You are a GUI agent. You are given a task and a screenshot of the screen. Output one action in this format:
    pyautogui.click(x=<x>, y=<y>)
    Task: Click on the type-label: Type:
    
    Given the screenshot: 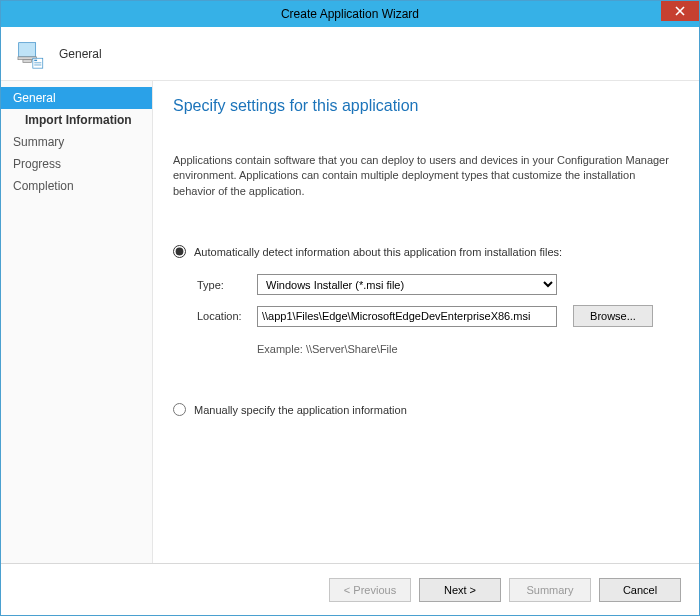 What is the action you would take?
    pyautogui.click(x=227, y=285)
    